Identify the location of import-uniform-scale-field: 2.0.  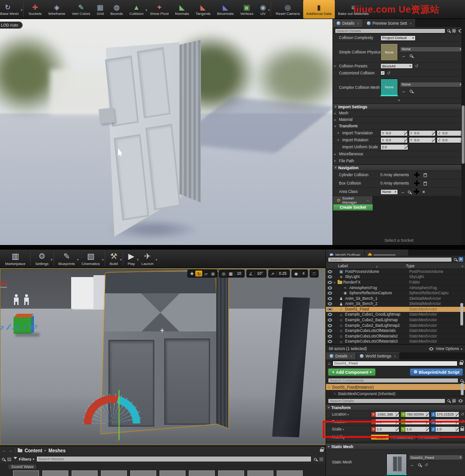
(394, 147).